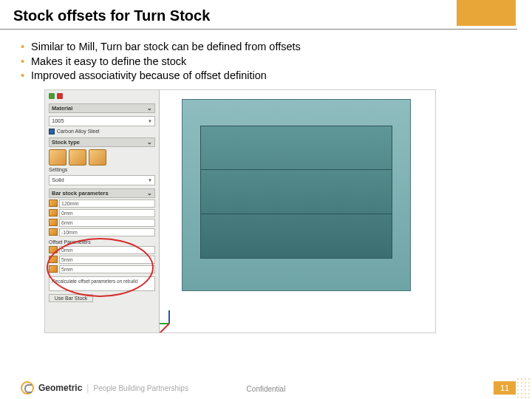 The image size is (532, 399). I want to click on property-panel: Material⌄ 1005 Carbon Alloy Steel Stock …, so click(102, 211).